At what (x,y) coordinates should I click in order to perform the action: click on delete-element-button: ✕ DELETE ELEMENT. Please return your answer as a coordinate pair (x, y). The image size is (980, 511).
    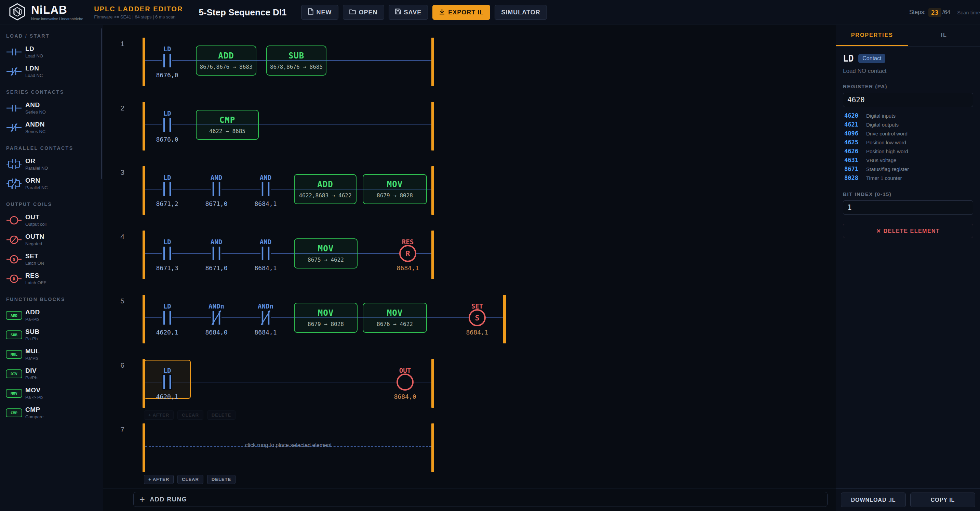
    Looking at the image, I should click on (908, 231).